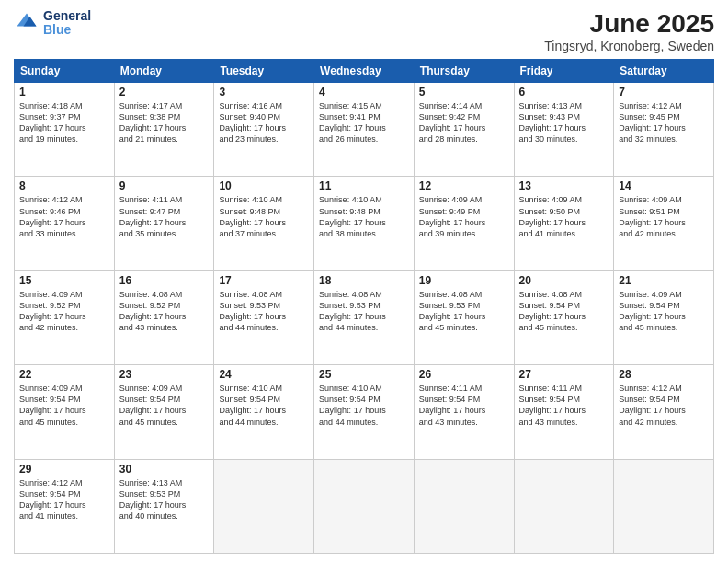 The height and width of the screenshot is (563, 728). I want to click on calendar-cell-3-5: 19Sunrise: 4:08 AM Sunset: 9:53 PM Dayli…, so click(463, 317).